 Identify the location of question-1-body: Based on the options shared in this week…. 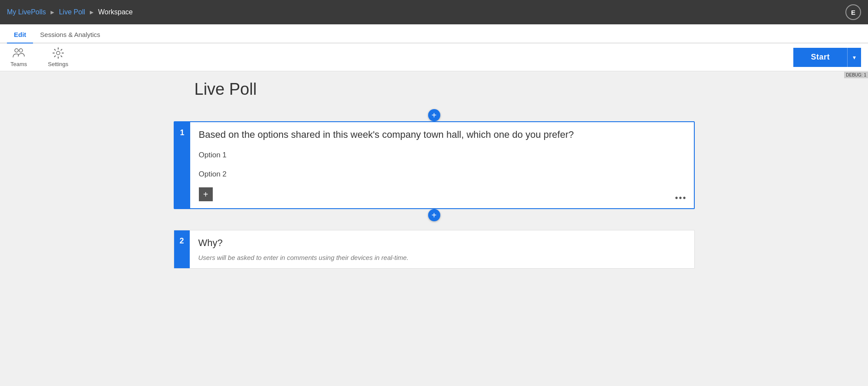
(442, 165).